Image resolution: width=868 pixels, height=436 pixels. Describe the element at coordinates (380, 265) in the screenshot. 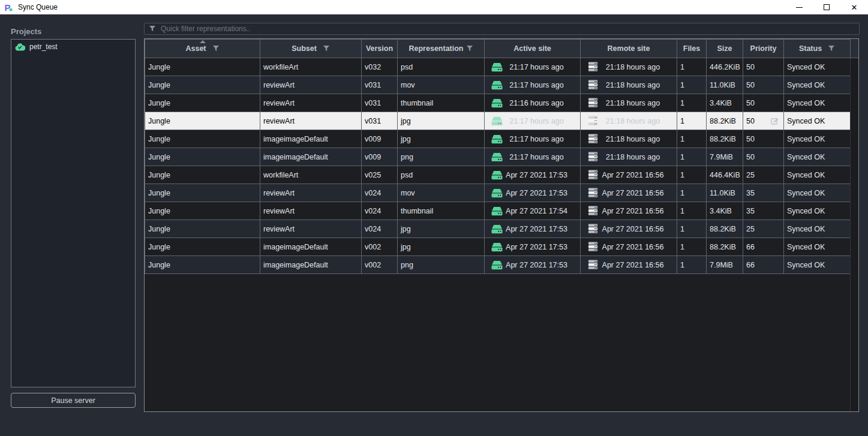

I see `cell-version: v002` at that location.